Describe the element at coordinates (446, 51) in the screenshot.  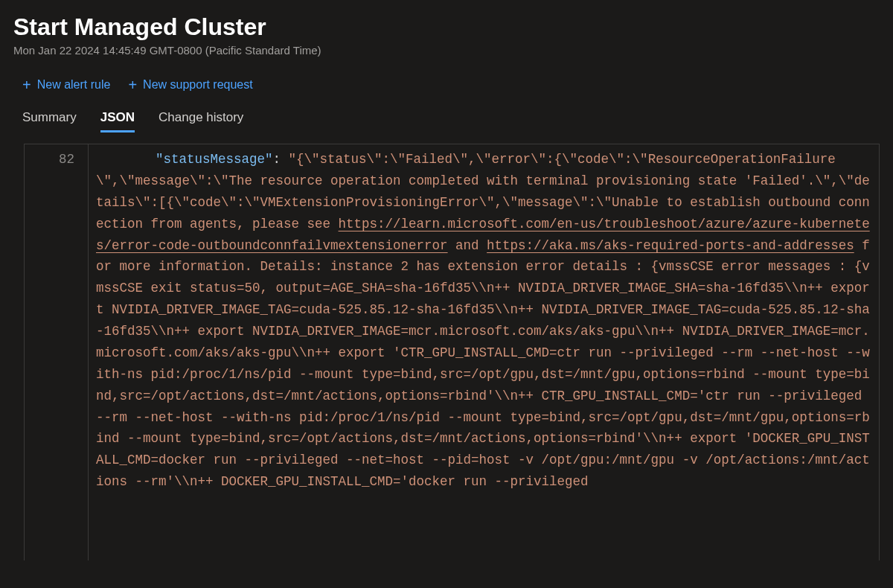
I see `page-subtitle-timestamp: Mon Jan 22 2024 14:45:49 GMT-0800 (Pacif…` at that location.